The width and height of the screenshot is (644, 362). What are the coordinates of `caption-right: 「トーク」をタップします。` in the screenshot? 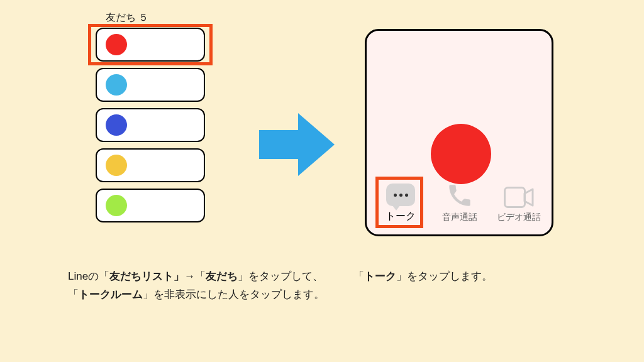 It's located at (454, 277).